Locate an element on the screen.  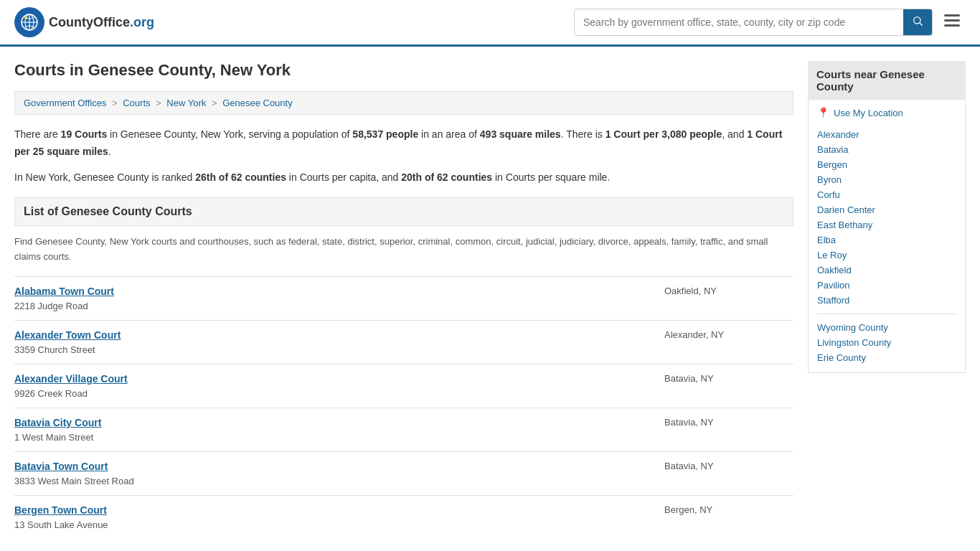
rank-text: In New York, Genesee County is ranked 26… is located at coordinates (404, 178).